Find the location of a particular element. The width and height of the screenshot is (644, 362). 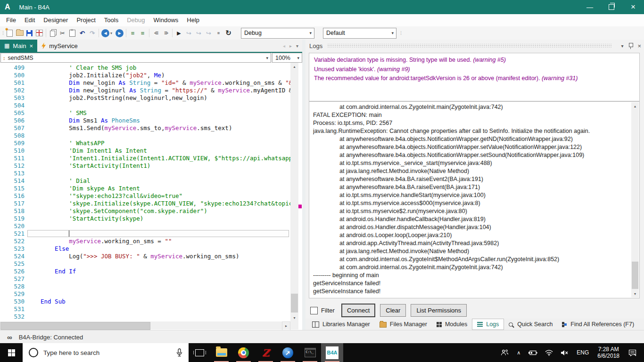

tab-find-all-references: Find All References (F7) is located at coordinates (598, 324).